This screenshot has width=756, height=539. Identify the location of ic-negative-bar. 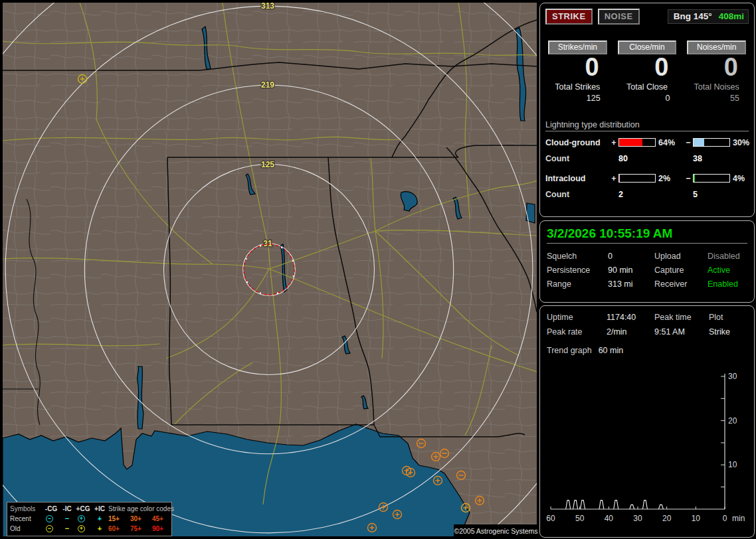
(711, 178).